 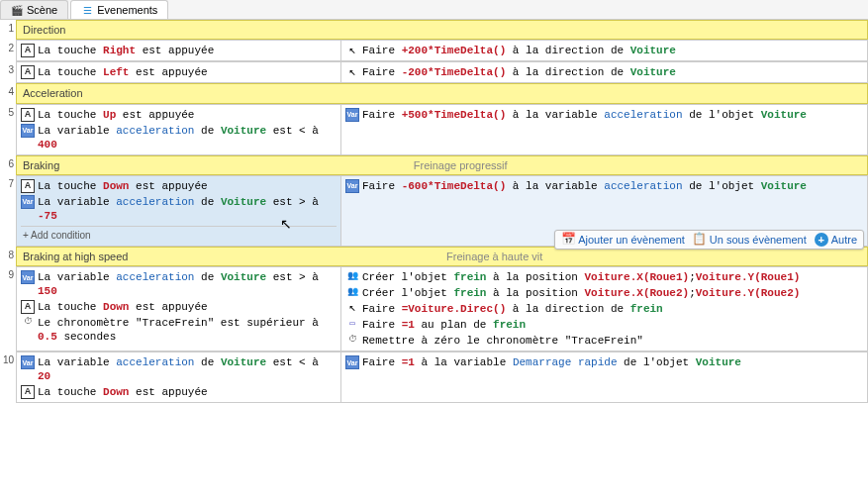 What do you see at coordinates (604, 362) in the screenshot?
I see `action-variable: Var Faire =1 à la variable Demarrage rap…` at bounding box center [604, 362].